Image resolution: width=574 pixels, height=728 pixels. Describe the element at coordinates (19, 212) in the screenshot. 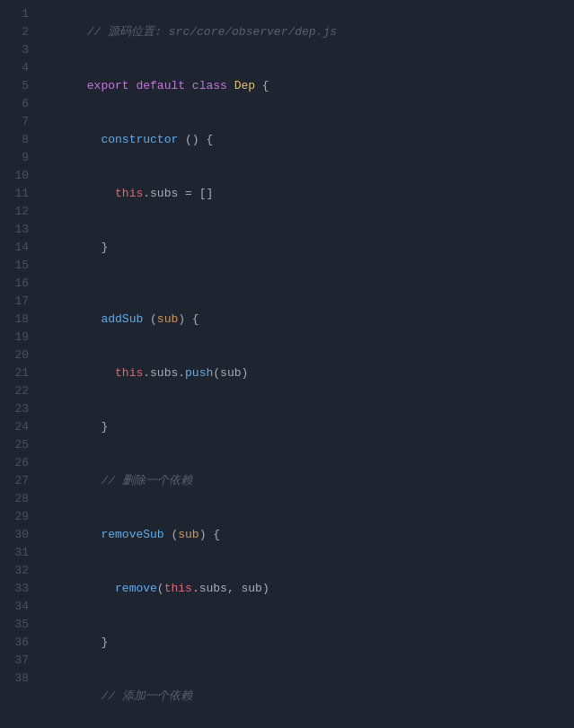

I see `line-num-12: 12` at that location.